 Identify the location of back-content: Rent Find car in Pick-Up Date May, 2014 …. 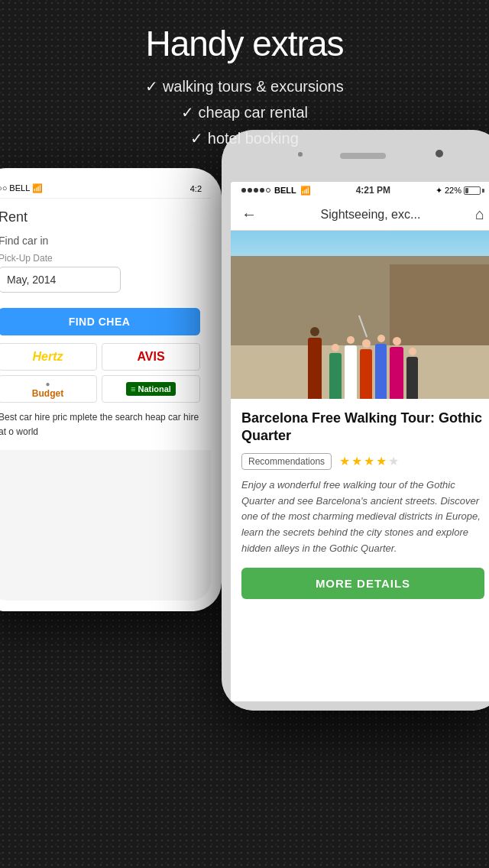
(105, 324).